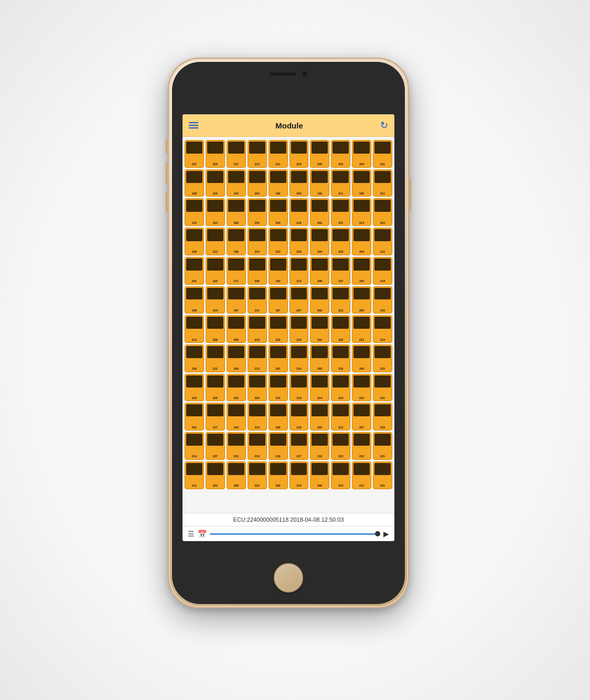 The height and width of the screenshot is (700, 590). Describe the element at coordinates (295, 534) in the screenshot. I see `progress-track` at that location.